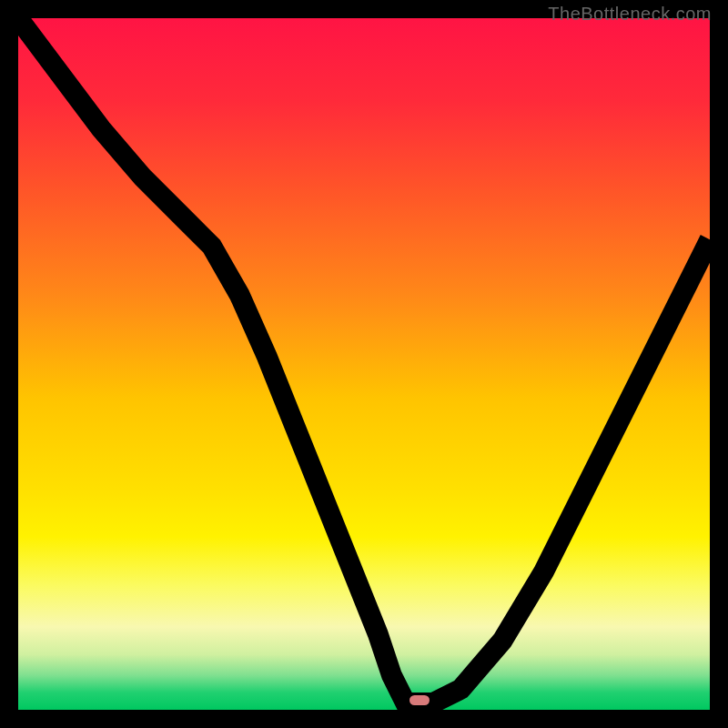  What do you see at coordinates (630, 15) in the screenshot?
I see `watermark-text: TheBottleneck.com` at bounding box center [630, 15].